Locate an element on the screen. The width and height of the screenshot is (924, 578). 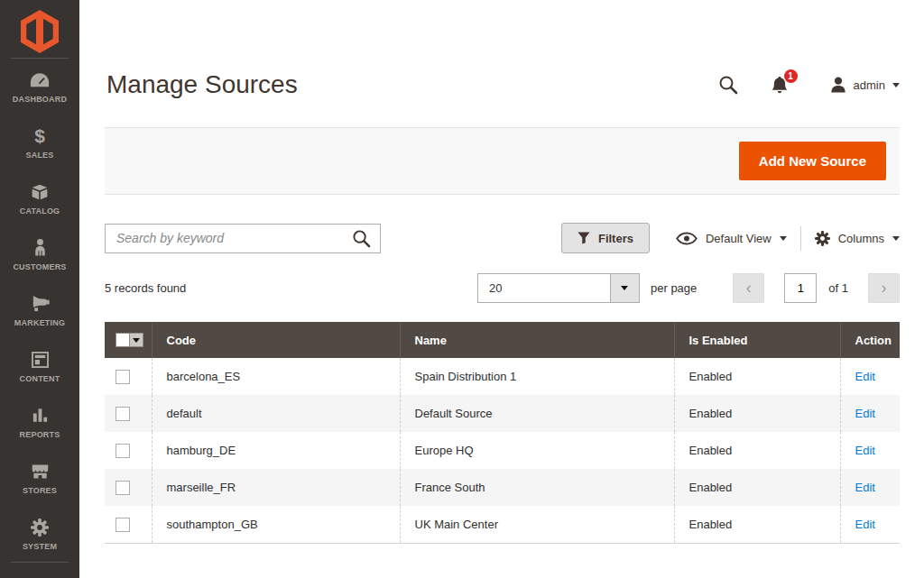
per-page-value: 20 is located at coordinates (490, 289).